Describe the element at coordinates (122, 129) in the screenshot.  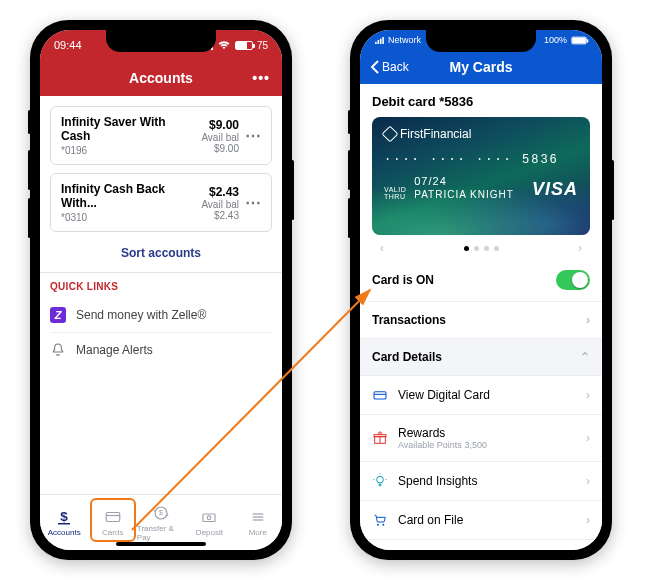
I see `account-name: Infinity Saver With Cash` at that location.